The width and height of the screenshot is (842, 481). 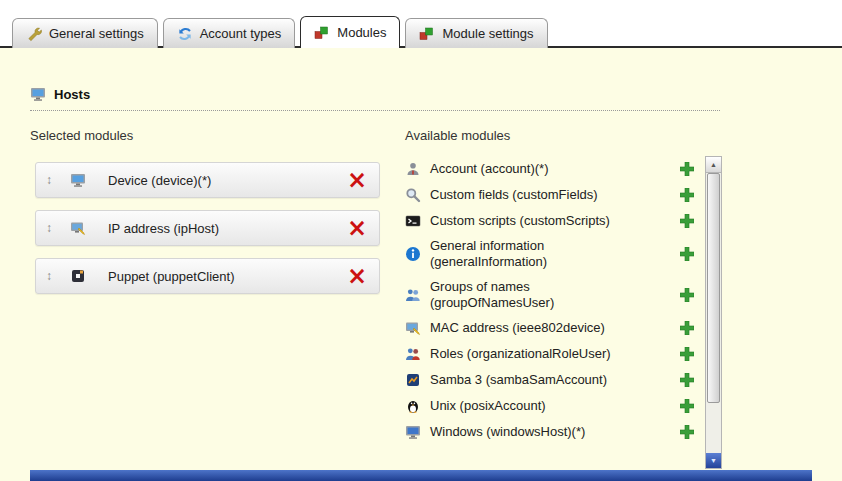 I want to click on available-module-label: Groups of names (groupOfNamesUser), so click(x=539, y=296).